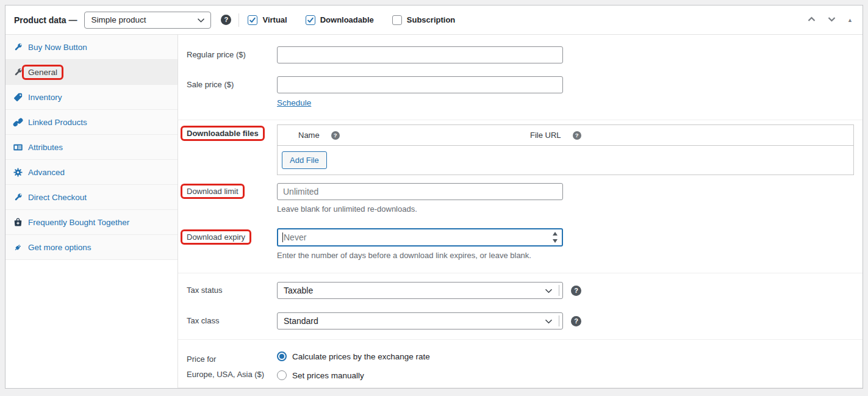 This screenshot has height=396, width=868. I want to click on header-divider, so click(239, 20).